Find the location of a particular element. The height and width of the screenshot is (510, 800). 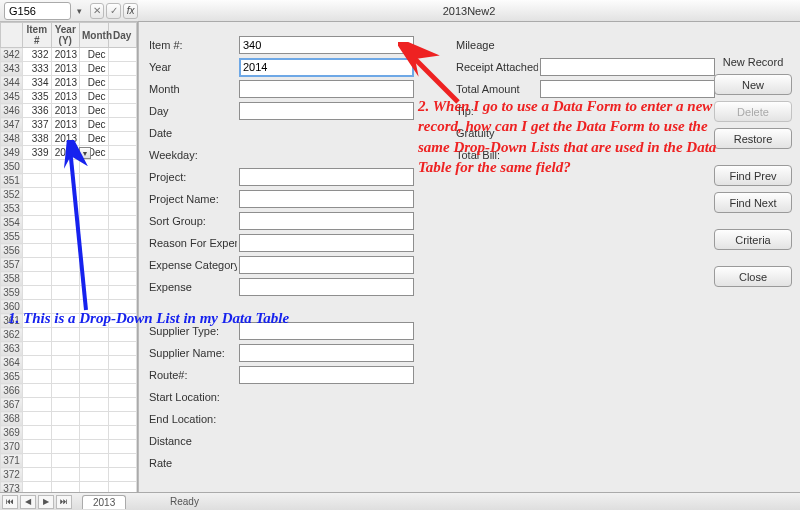

row-header: 367 is located at coordinates (12, 405).